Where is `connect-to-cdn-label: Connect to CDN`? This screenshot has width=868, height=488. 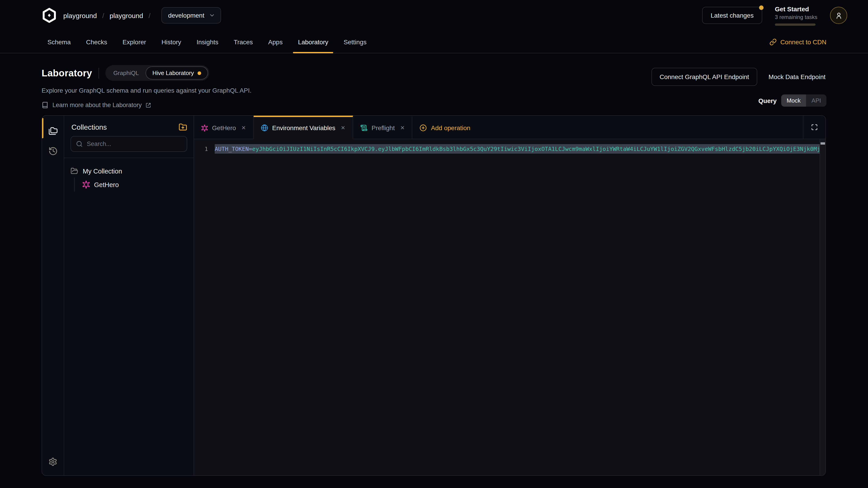
connect-to-cdn-label: Connect to CDN is located at coordinates (803, 42).